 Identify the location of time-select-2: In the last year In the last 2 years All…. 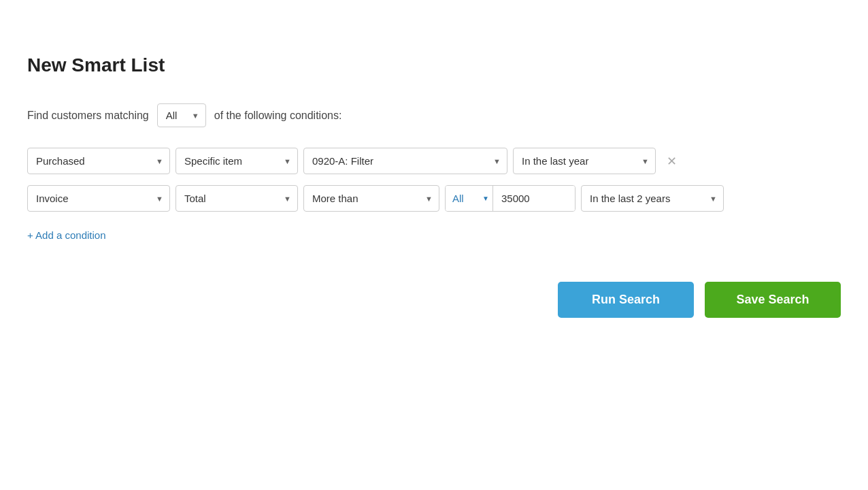
(652, 199).